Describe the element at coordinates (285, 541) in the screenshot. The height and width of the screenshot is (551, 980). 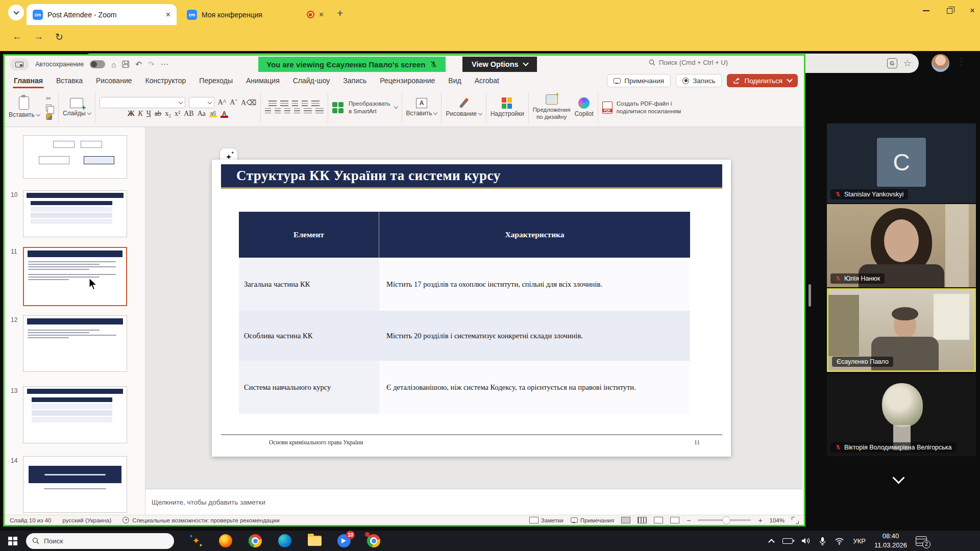
I see `edge-icon` at that location.